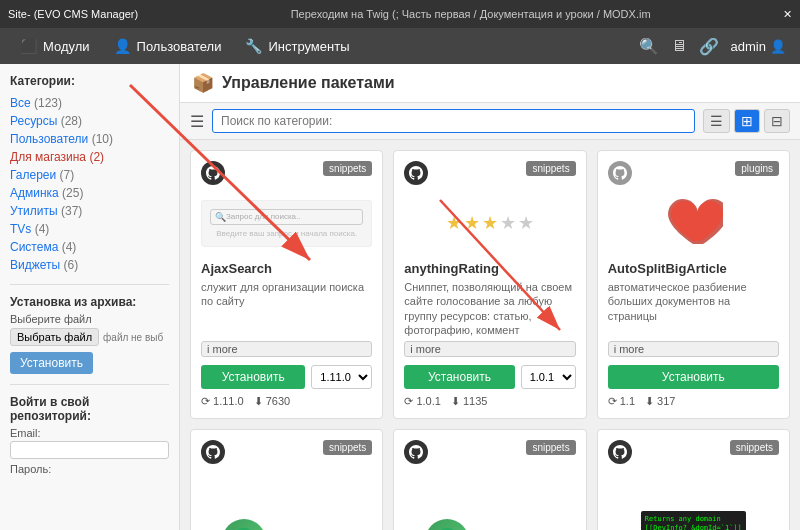  What do you see at coordinates (490, 501) in the screenshot?
I see `card-image-area: EVOLUTION ●extra` at bounding box center [490, 501].